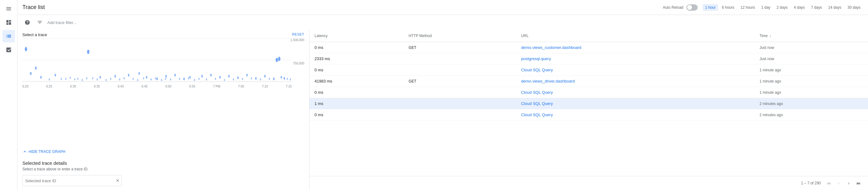 This screenshot has width=868, height=190. Describe the element at coordinates (9, 50) in the screenshot. I see `chart-icon` at that location.